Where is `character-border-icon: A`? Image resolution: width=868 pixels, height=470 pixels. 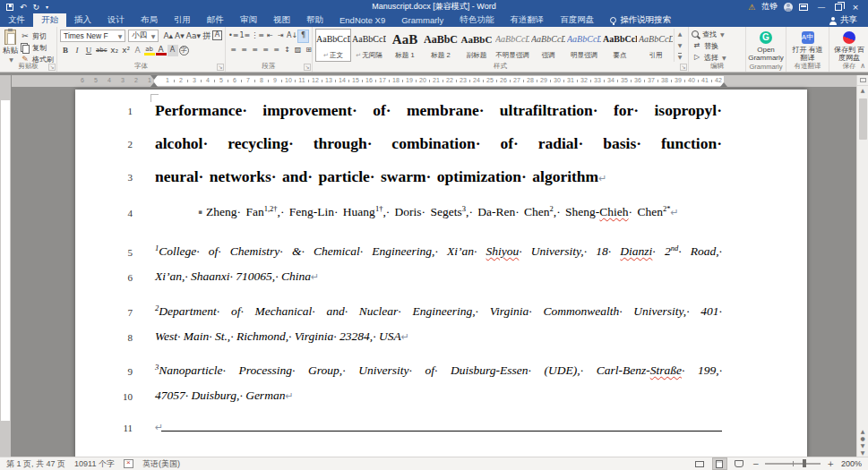 character-border-icon: A is located at coordinates (217, 36).